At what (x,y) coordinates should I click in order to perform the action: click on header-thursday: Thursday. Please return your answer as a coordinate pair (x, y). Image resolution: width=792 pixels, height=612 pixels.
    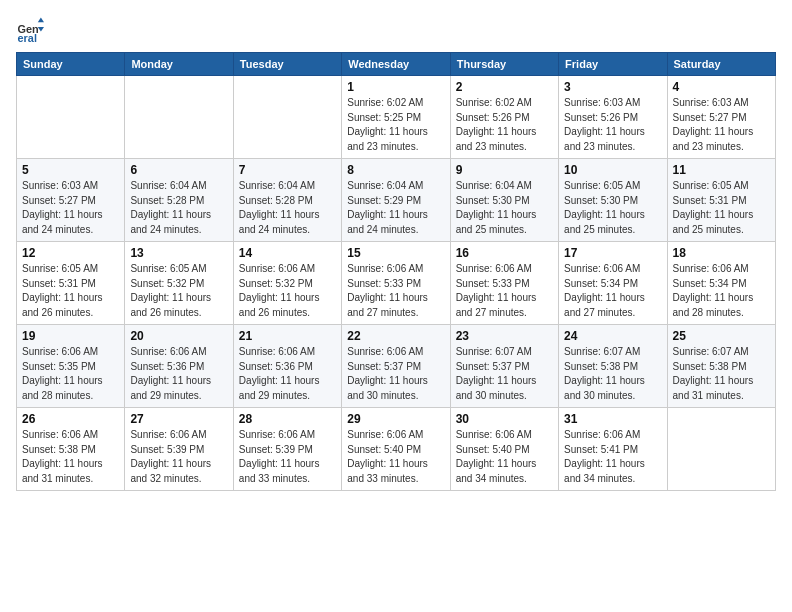
    Looking at the image, I should click on (504, 64).